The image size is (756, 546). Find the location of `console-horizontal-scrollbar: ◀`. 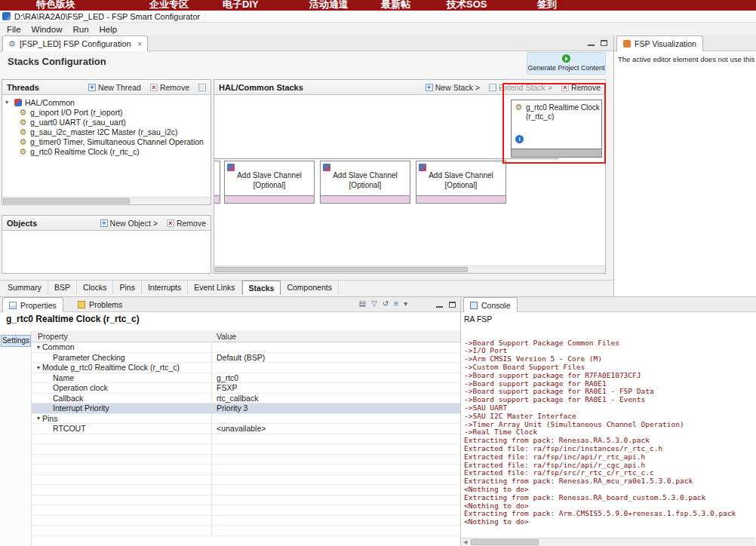

console-horizontal-scrollbar: ◀ is located at coordinates (608, 541).